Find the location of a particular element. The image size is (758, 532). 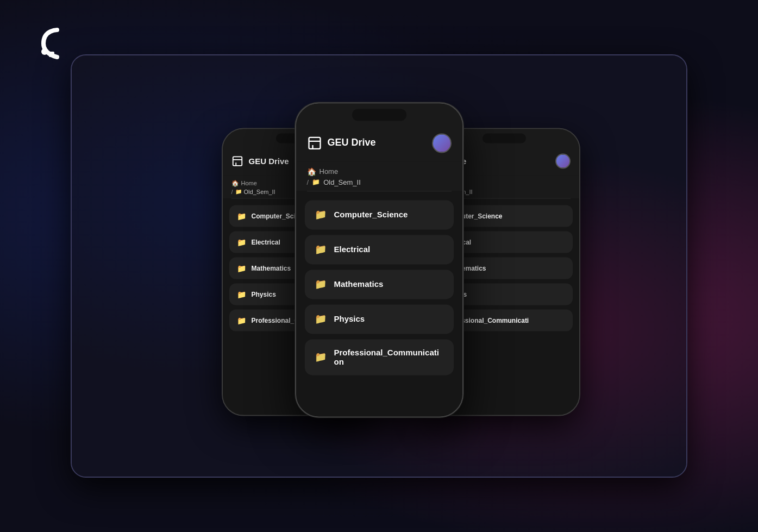

list-item: 📁 Physics is located at coordinates (379, 319).